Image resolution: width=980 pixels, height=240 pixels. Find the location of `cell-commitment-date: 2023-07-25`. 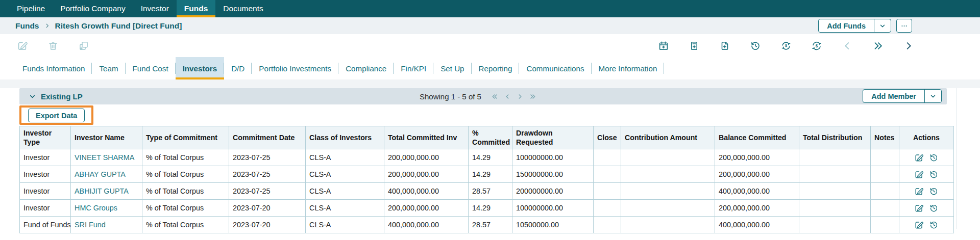

cell-commitment-date: 2023-07-25 is located at coordinates (267, 174).